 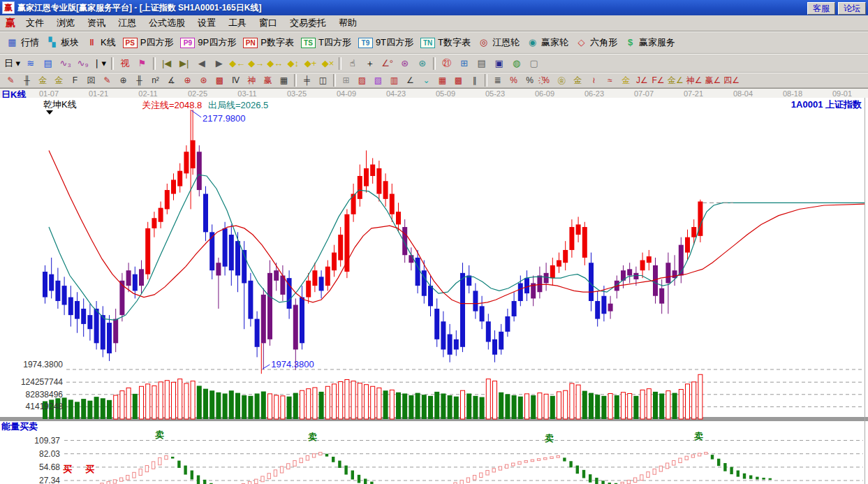 I want to click on draw-angle-meas-button: ∡, so click(x=172, y=81).